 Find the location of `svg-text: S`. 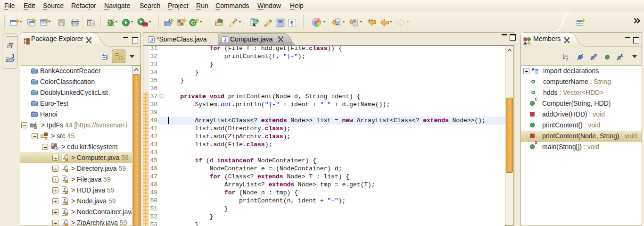

svg-text: S is located at coordinates (536, 142).